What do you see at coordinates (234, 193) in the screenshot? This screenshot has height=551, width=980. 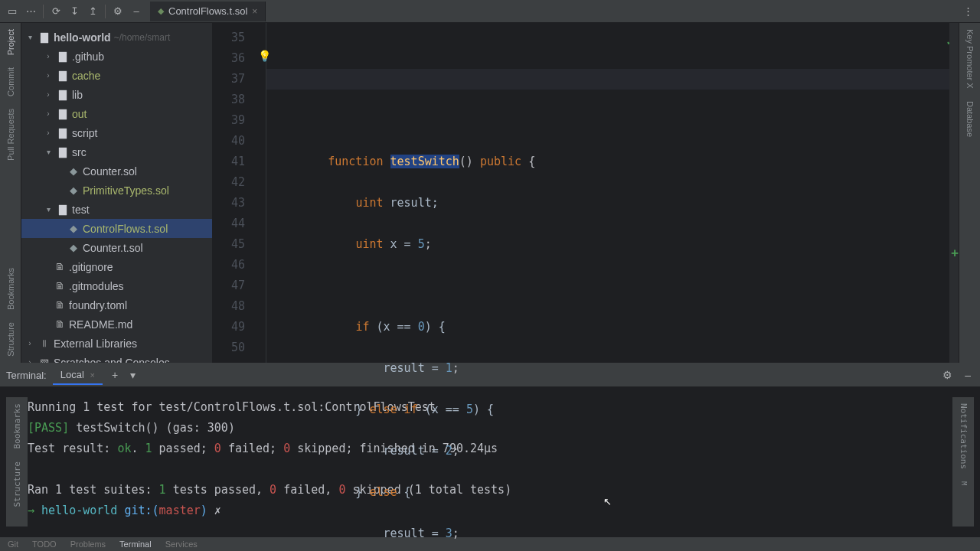 I see `line-gutter: 35363738394041424344454647484950` at bounding box center [234, 193].